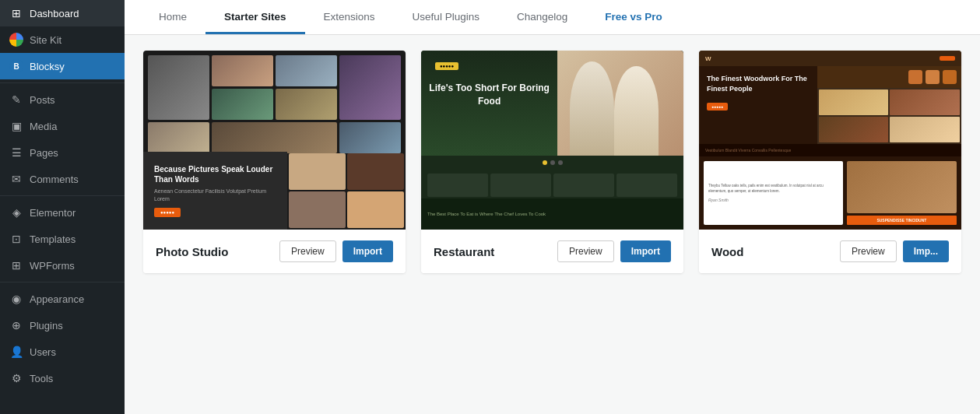  Describe the element at coordinates (774, 189) in the screenshot. I see `wood-quote-text: Theybu Telluw oaks tells, pails enim est…` at that location.